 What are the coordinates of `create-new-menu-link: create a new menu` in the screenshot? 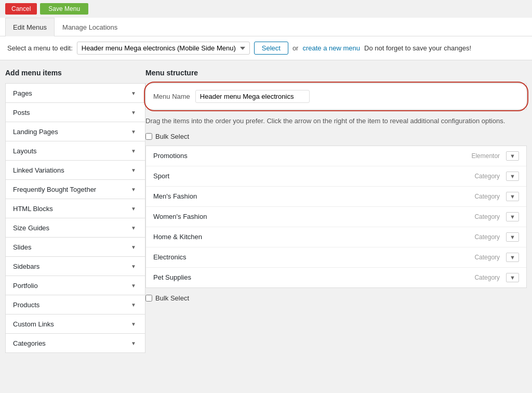 It's located at (331, 48).